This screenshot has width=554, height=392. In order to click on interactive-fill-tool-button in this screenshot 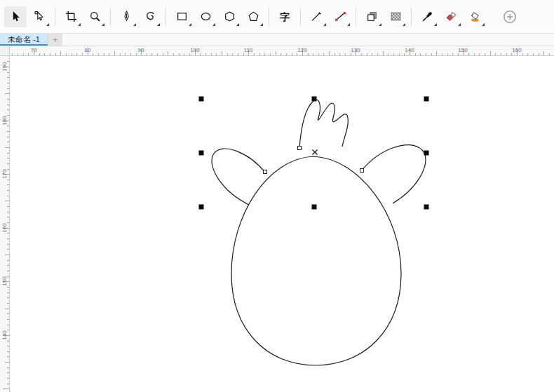, I will do `click(475, 17)`.